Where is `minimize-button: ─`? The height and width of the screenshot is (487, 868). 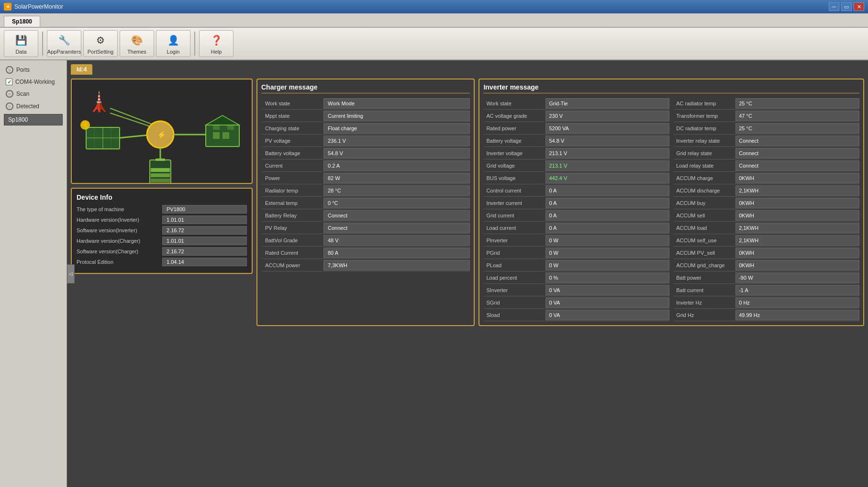
minimize-button: ─ is located at coordinates (834, 7).